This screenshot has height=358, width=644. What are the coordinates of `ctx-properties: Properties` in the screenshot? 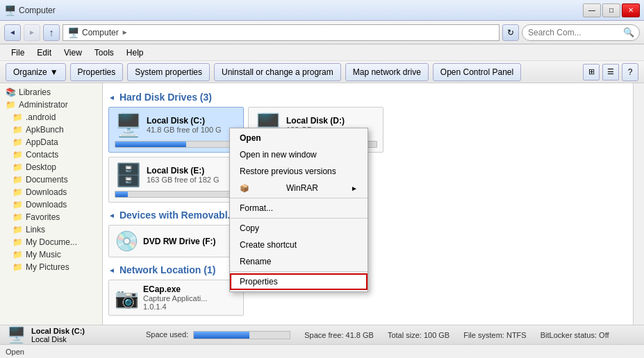 It's located at (299, 282).